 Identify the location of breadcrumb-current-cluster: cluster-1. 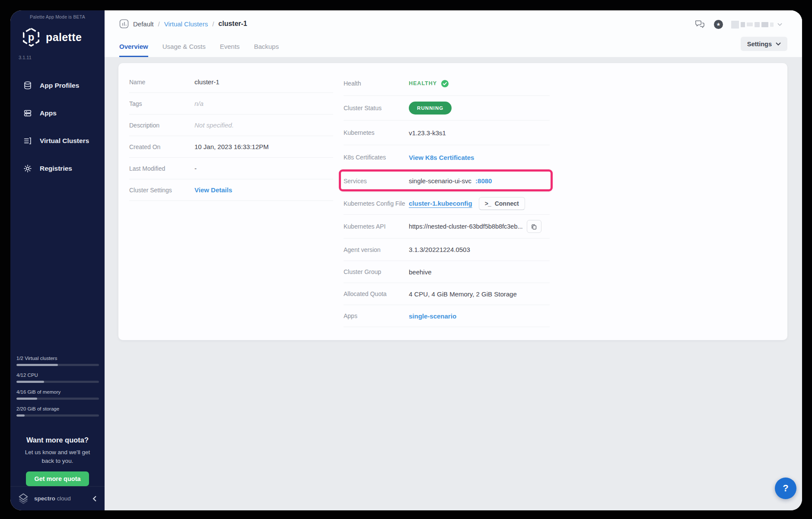
(232, 24).